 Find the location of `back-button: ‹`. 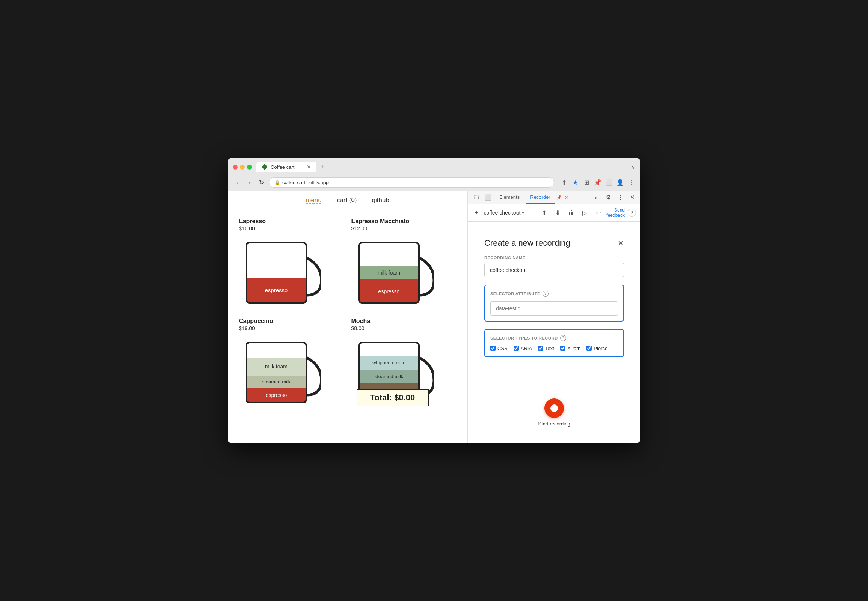

back-button: ‹ is located at coordinates (237, 183).